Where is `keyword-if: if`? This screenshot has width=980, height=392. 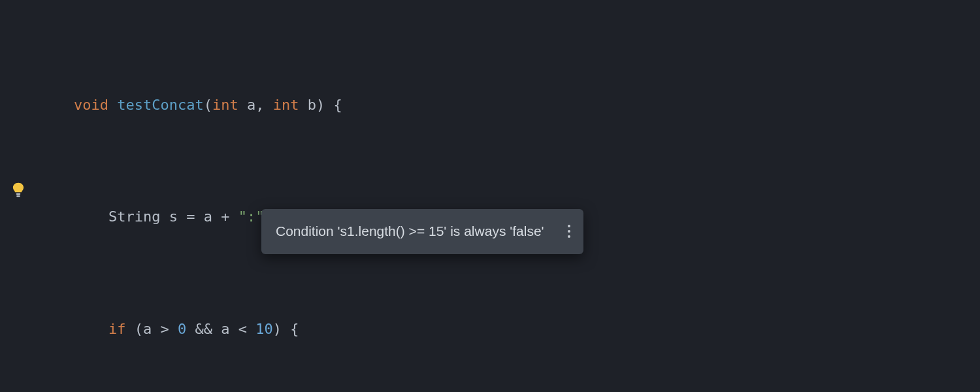 keyword-if: if is located at coordinates (118, 329).